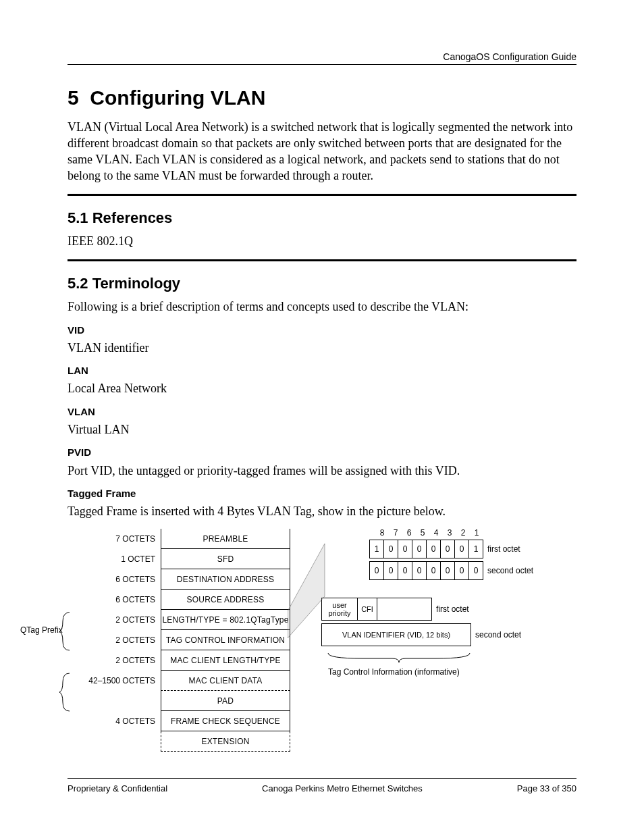  What do you see at coordinates (225, 721) in the screenshot?
I see `frame-field-fcs: FRAME CHECK SEQUENCE` at bounding box center [225, 721].